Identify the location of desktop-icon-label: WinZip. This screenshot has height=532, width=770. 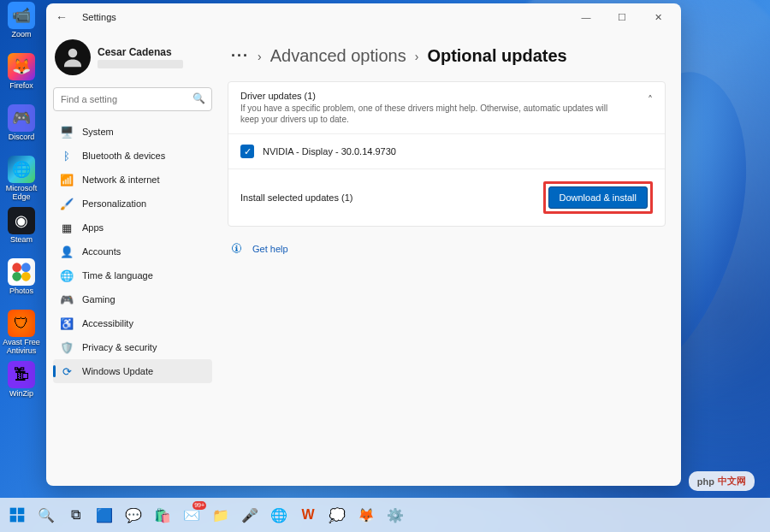
(21, 394).